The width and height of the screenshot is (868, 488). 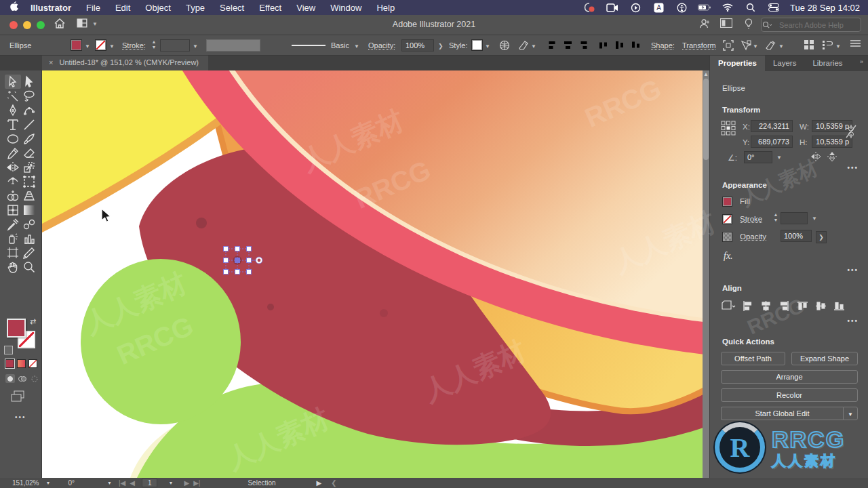 I want to click on camera-icon, so click(x=612, y=7).